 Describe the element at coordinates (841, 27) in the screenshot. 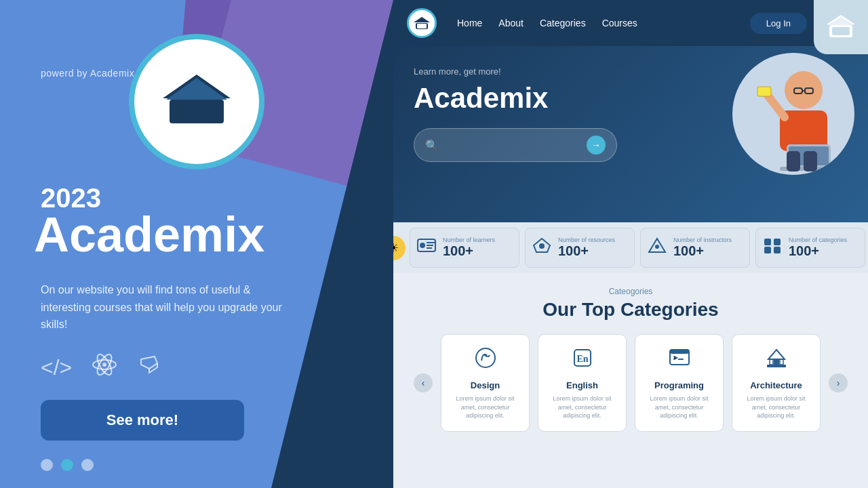

I see `corner-decoration` at that location.